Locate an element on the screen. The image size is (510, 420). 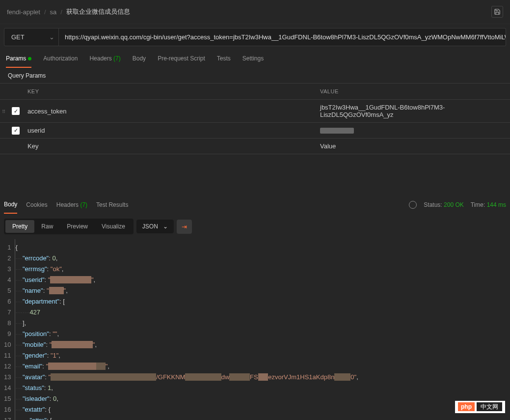
tab-prerequest: Pre-request Script is located at coordinates (182, 59).